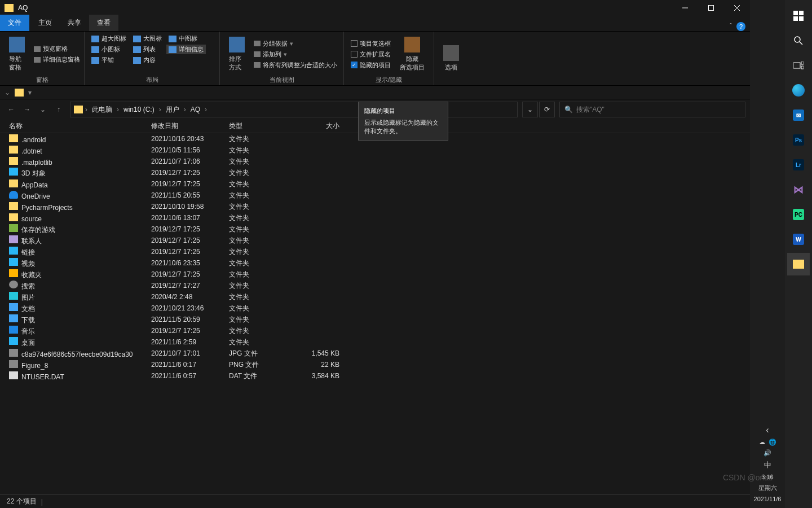  Describe the element at coordinates (262, 126) in the screenshot. I see `col-type: 类型` at that location.